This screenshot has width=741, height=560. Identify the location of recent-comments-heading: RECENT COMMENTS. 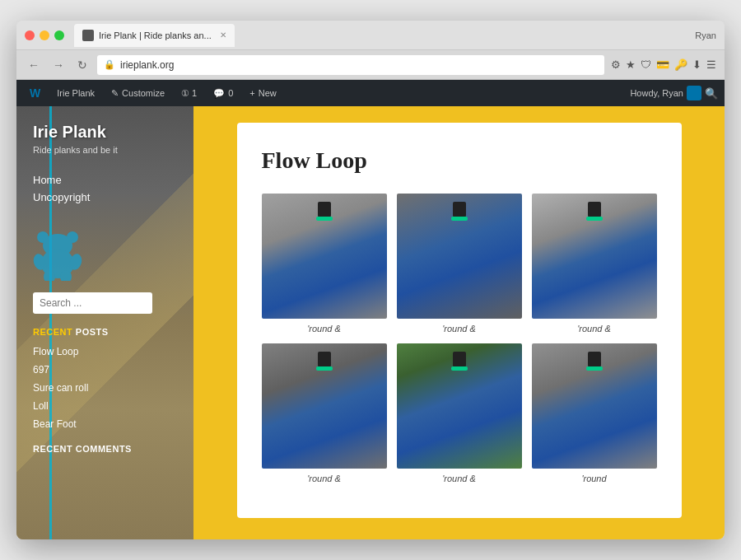
(105, 449).